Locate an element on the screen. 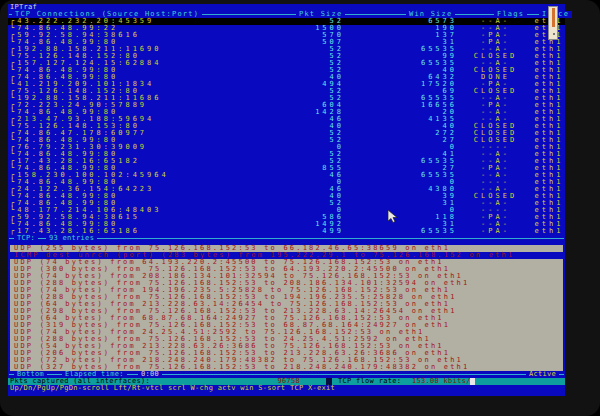 The image size is (600, 416). pkt-size-cell: 499 is located at coordinates (322, 232).